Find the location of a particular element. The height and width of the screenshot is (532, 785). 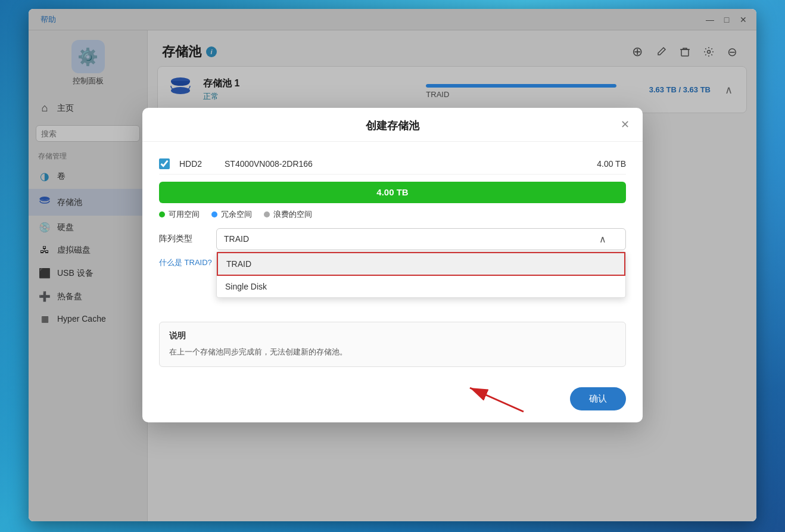

raid-type-dropdown: TRAID Single Disk is located at coordinates (421, 275).